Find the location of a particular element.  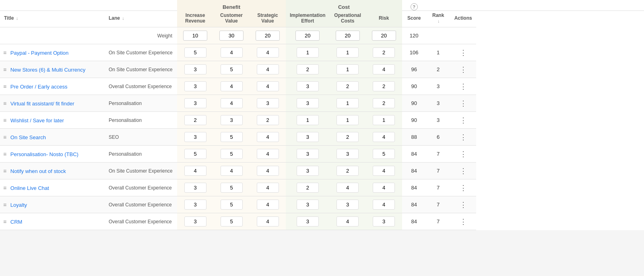

row-title-link: Paypal - Payment Option is located at coordinates (39, 53).